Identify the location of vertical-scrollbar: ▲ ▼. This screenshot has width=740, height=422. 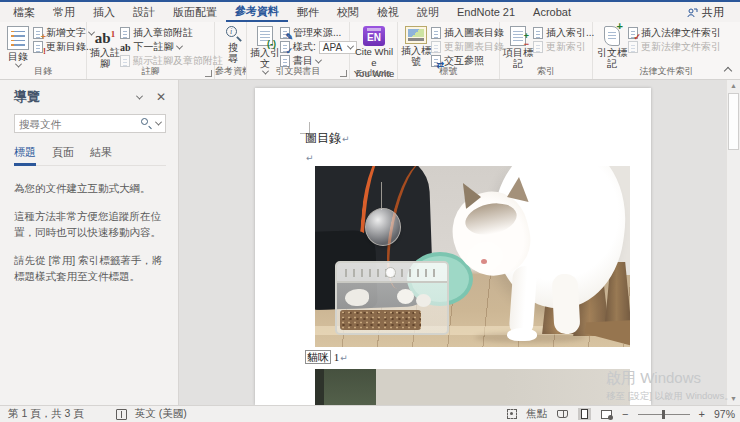
(733, 242).